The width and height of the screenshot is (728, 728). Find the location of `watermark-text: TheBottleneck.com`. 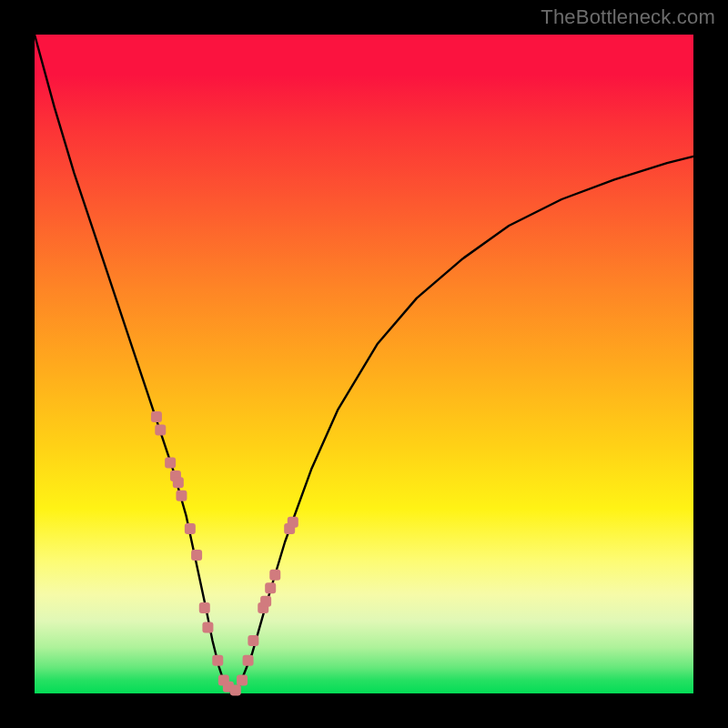

watermark-text: TheBottleneck.com is located at coordinates (628, 17).